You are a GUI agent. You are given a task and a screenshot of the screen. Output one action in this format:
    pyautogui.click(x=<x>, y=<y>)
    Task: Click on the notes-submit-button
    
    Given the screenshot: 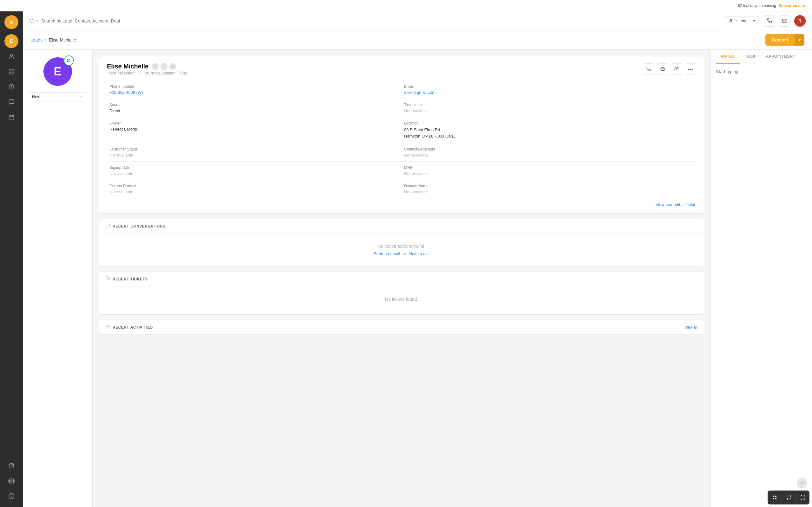 What is the action you would take?
    pyautogui.click(x=802, y=483)
    